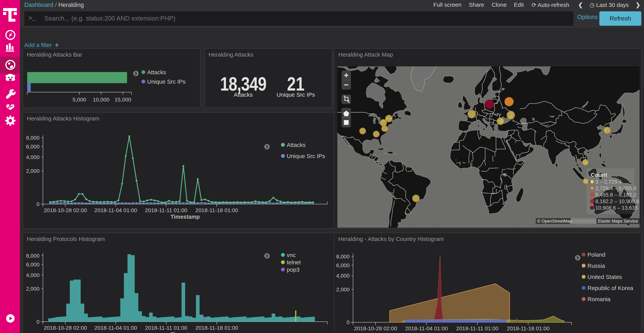 This screenshot has width=644, height=333. Describe the element at coordinates (291, 255) in the screenshot. I see `svg-text: vnc` at that location.